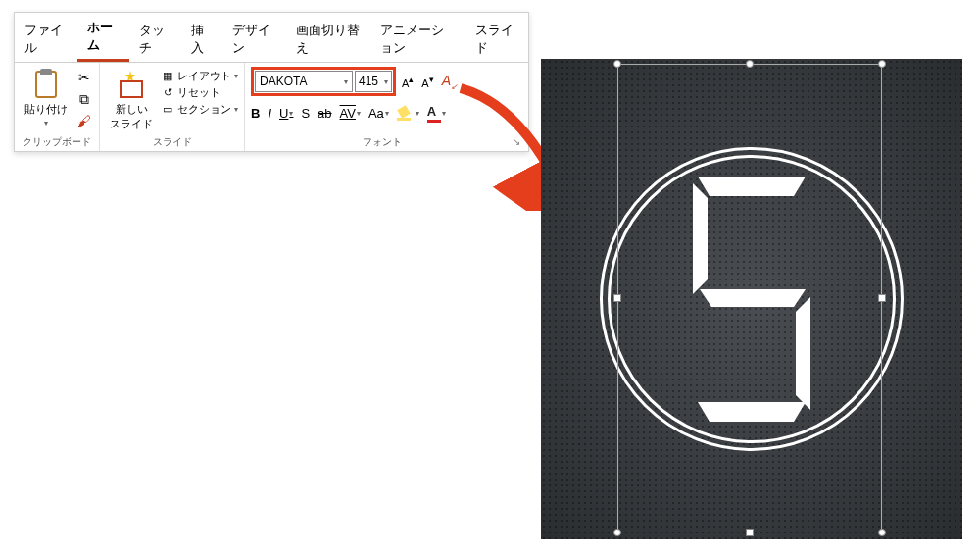 The height and width of the screenshot is (557, 980). What do you see at coordinates (497, 39) in the screenshot?
I see `tab-slideshow: スライド` at bounding box center [497, 39].